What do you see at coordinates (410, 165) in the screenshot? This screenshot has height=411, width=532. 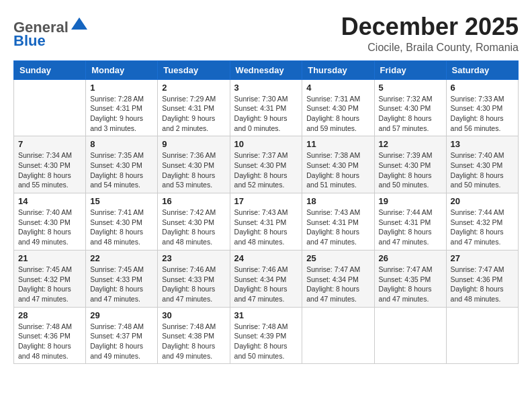 I see `calendar-cell: 12Sunrise: 7:39 AMSunset: 4:30 PMDayligh…` at bounding box center [410, 165].